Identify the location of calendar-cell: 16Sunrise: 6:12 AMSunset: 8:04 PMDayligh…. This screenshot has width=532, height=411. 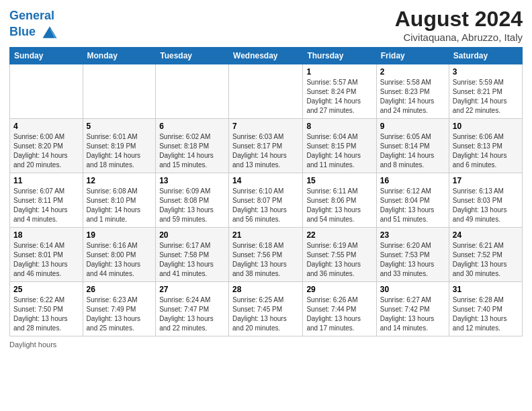
(412, 200).